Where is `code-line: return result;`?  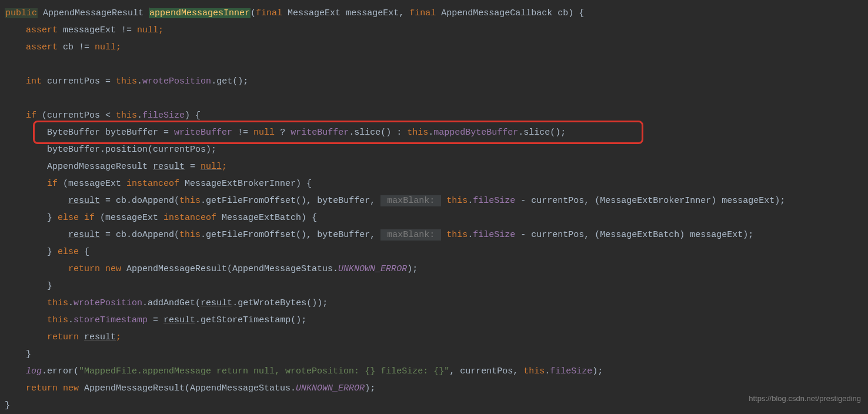 code-line: return result; is located at coordinates (63, 338).